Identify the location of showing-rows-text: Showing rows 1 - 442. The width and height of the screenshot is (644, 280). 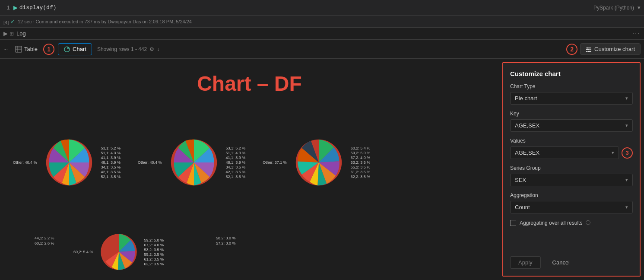
(122, 49).